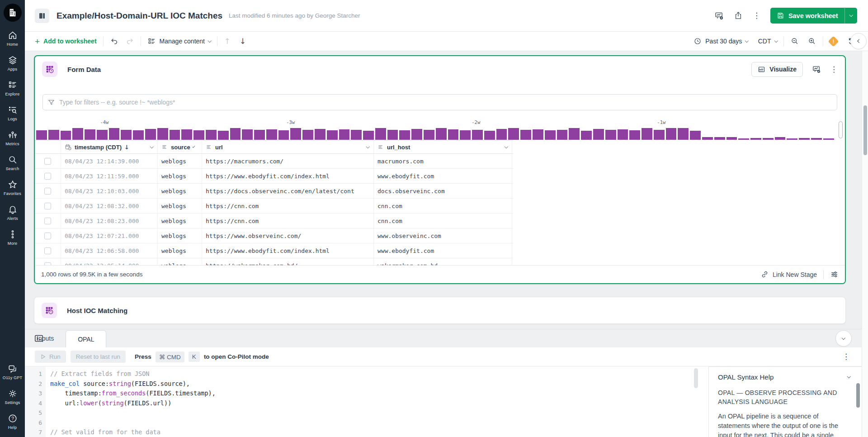 The height and width of the screenshot is (437, 868). Describe the element at coordinates (812, 41) in the screenshot. I see `zoom-in-icon` at that location.